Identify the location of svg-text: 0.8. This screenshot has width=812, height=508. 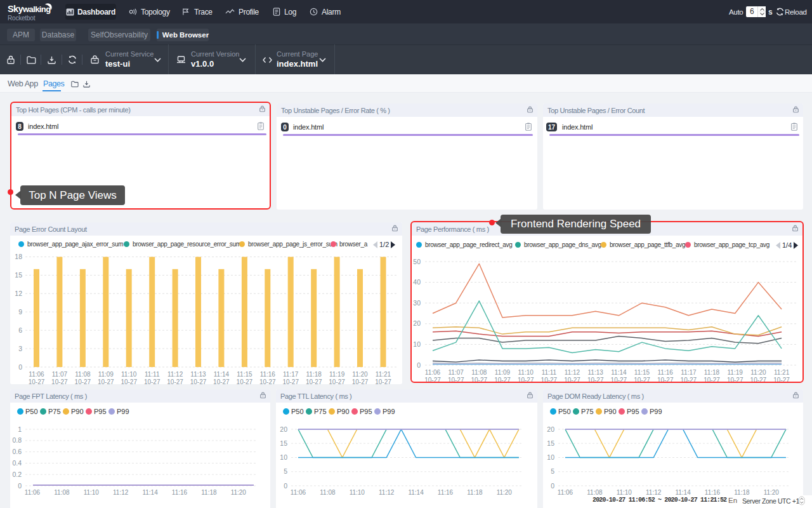
(16, 440).